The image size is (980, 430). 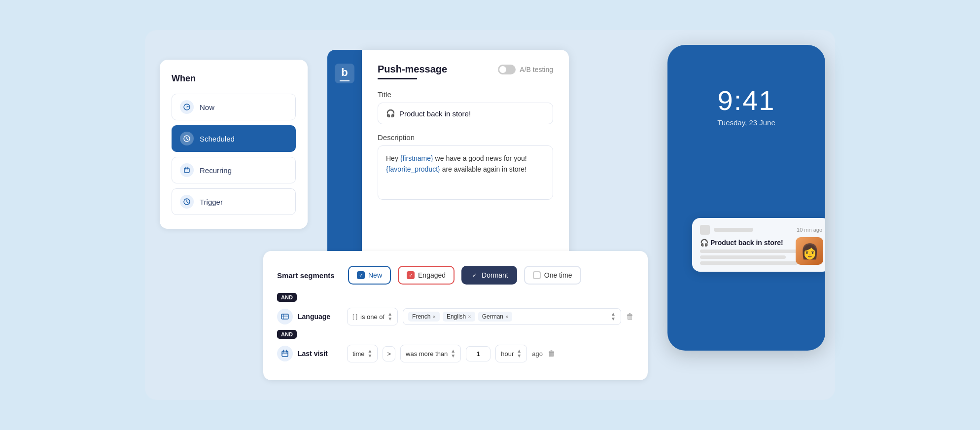 I want to click on english-label: English, so click(x=456, y=317).